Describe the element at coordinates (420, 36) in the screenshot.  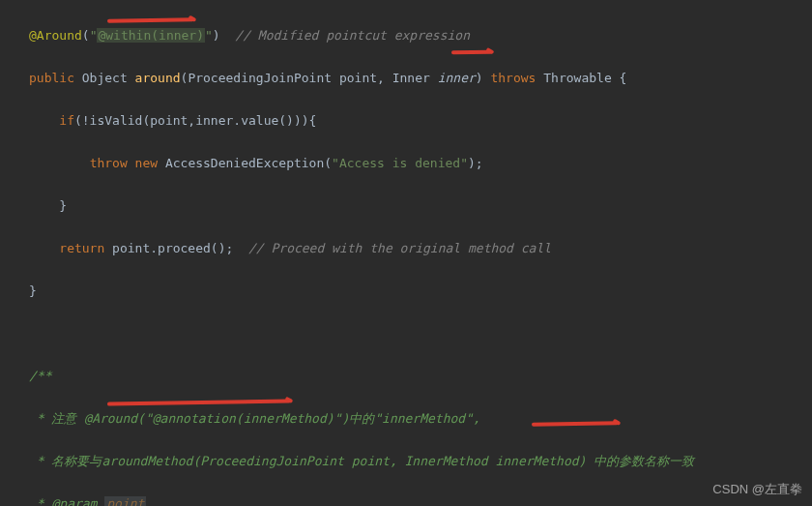
I see `code-line: @Around("@within(inner)") // Modified po…` at that location.